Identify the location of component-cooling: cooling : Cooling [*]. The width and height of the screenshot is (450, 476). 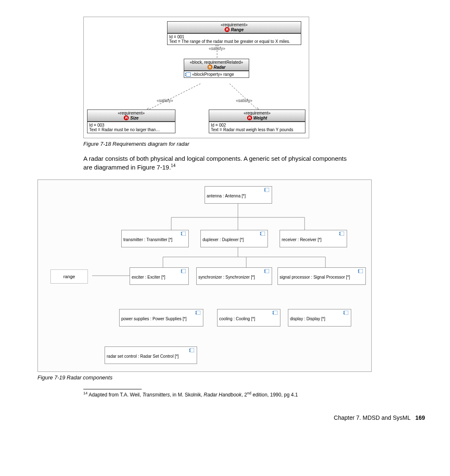
(249, 318).